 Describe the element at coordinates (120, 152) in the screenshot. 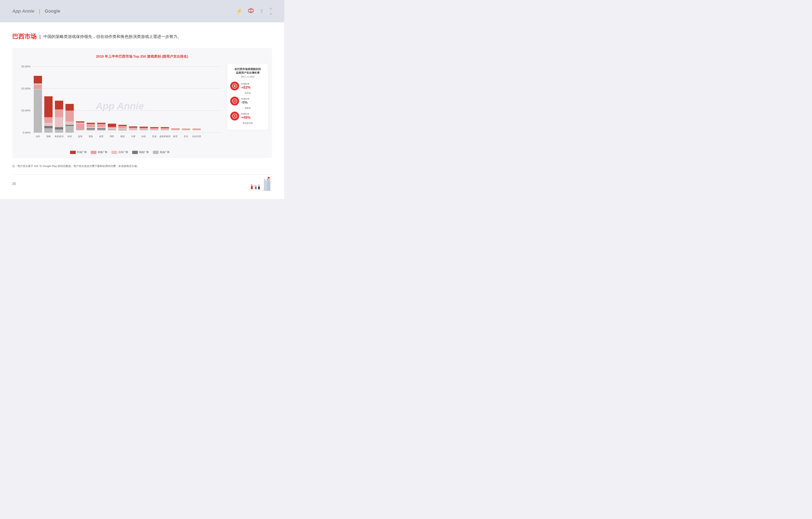

I see `legend-japan: 日本厂商` at that location.